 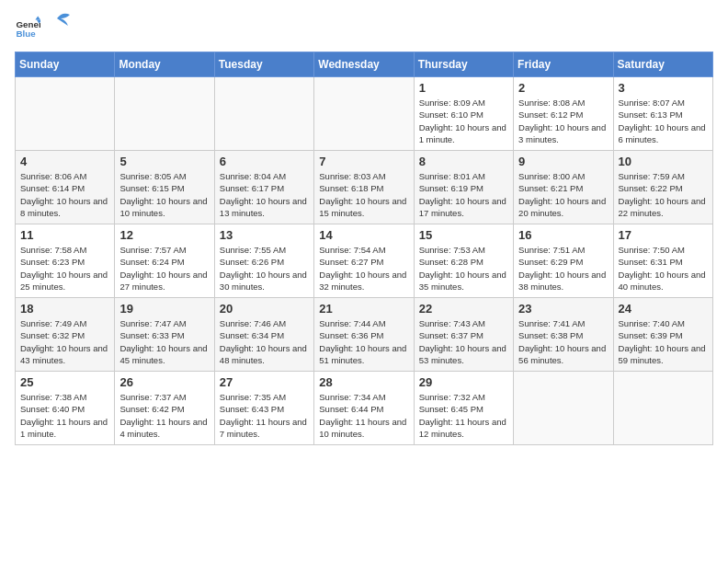 What do you see at coordinates (264, 64) in the screenshot?
I see `column-header-tuesday: Tuesday` at bounding box center [264, 64].